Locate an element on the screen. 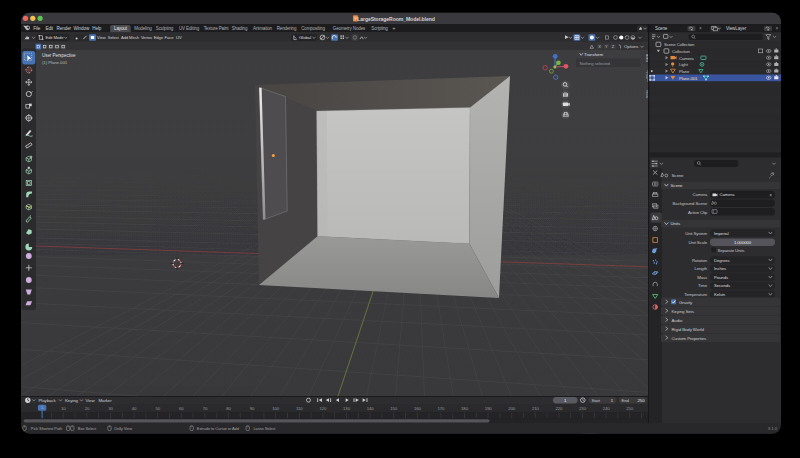 This screenshot has width=800, height=458. svg-text: Rendering is located at coordinates (287, 28).